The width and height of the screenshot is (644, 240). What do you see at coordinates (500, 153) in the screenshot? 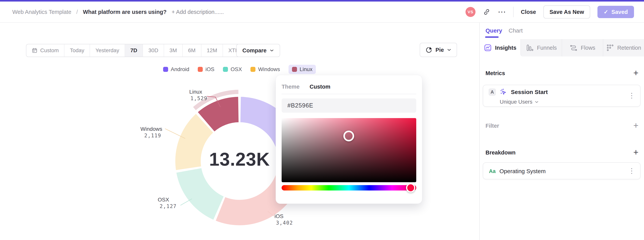
I see `breakdown-heading: Breakdown` at bounding box center [500, 153].